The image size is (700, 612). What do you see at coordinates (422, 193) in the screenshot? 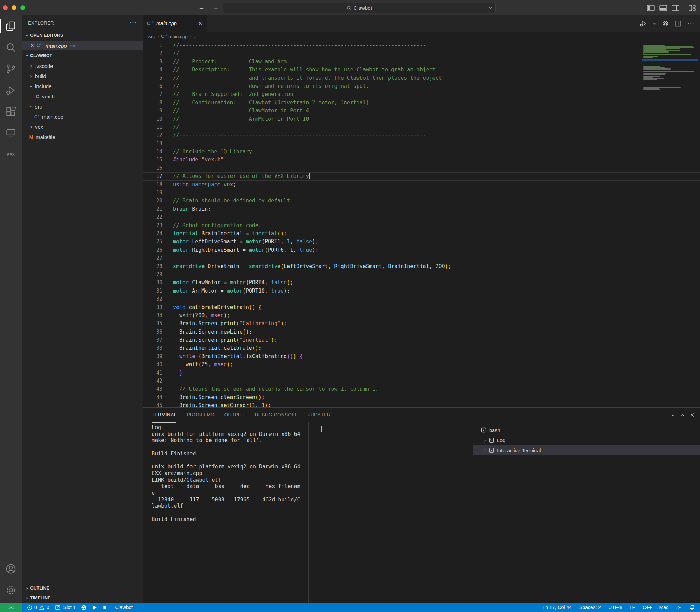
I see `code-line: 19` at bounding box center [422, 193].